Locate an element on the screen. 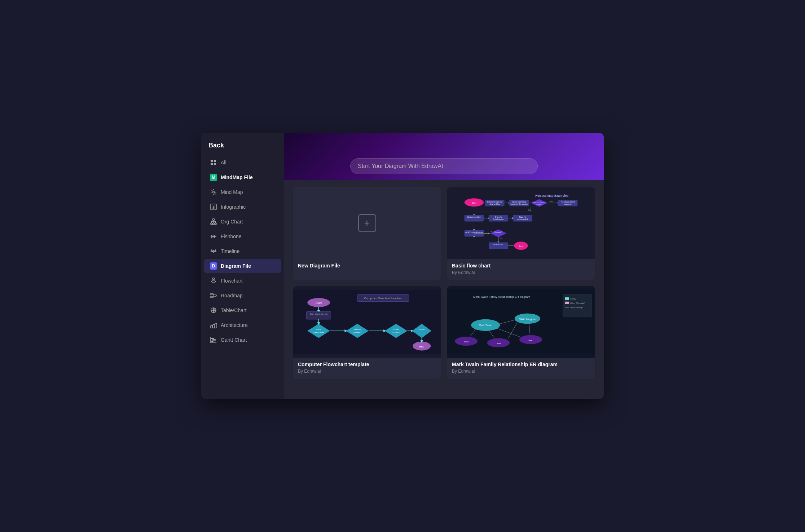 Image resolution: width=805 pixels, height=532 pixels. template-info-er-diagram: Mark Twain Family Relationship ER diagra… is located at coordinates (521, 368).